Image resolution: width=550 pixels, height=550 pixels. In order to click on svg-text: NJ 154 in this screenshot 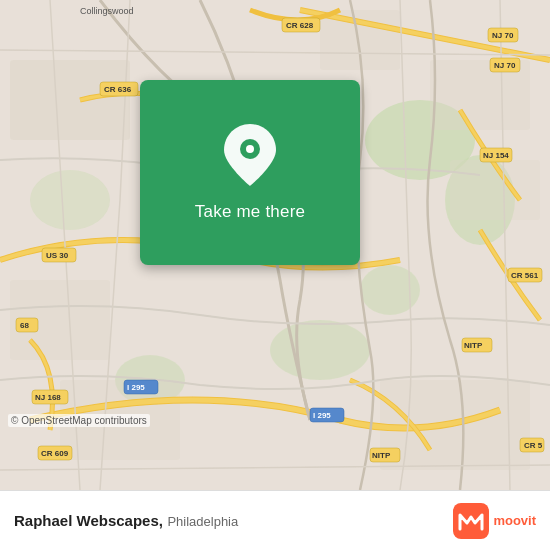, I will do `click(496, 156)`.